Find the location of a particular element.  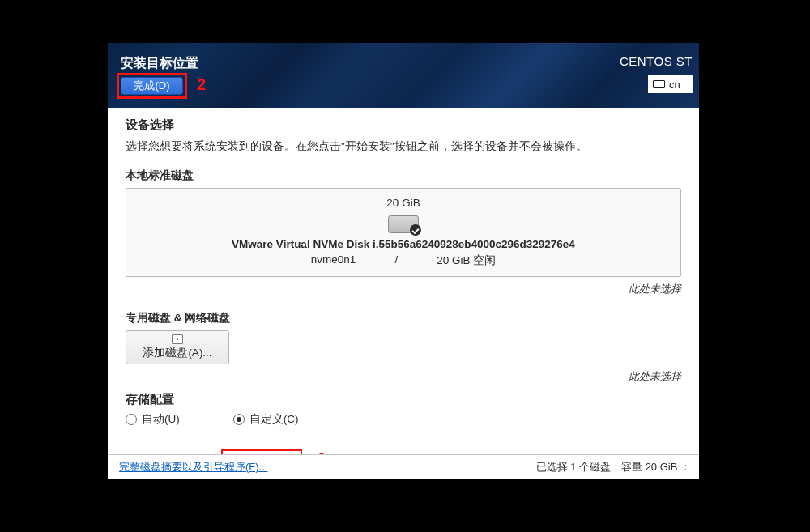

disk-details-row: nvme0n1 / 20 GiB 空闲 is located at coordinates (403, 261).